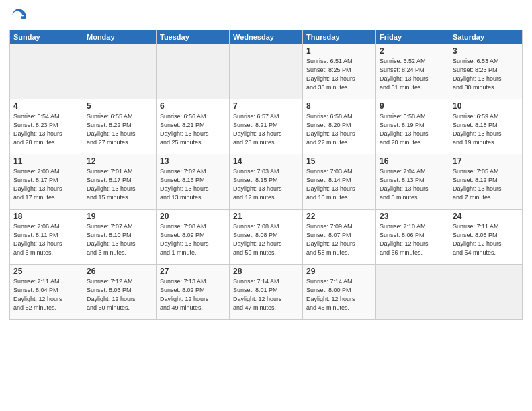 The height and width of the screenshot is (411, 532). I want to click on day-number: 13, so click(193, 161).